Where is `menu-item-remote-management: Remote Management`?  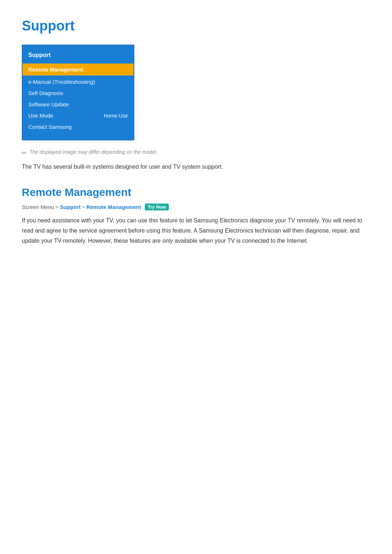
menu-item-remote-management: Remote Management is located at coordinates (78, 70).